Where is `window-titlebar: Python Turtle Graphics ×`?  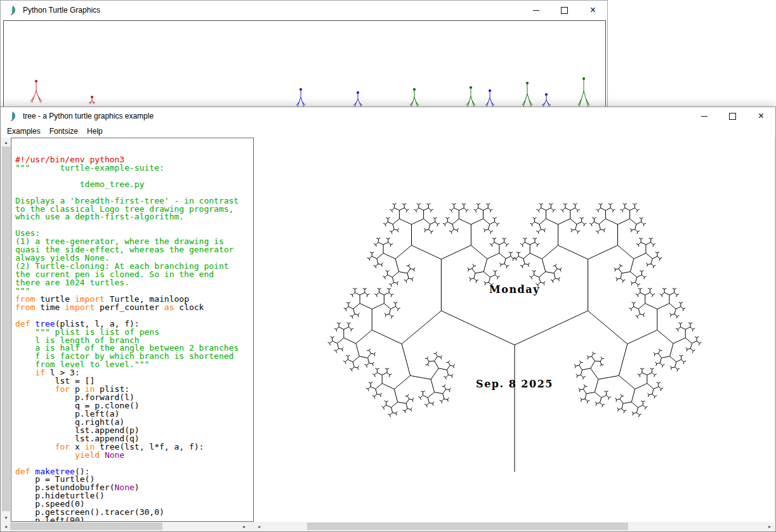 window-titlebar: Python Turtle Graphics × is located at coordinates (304, 10).